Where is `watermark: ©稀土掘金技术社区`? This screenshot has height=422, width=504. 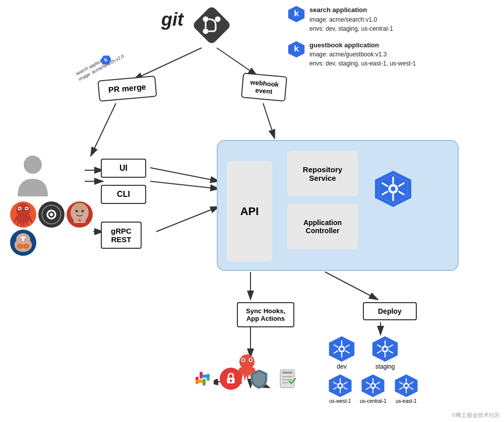
watermark: ©稀土掘金技术社区 is located at coordinates (476, 415).